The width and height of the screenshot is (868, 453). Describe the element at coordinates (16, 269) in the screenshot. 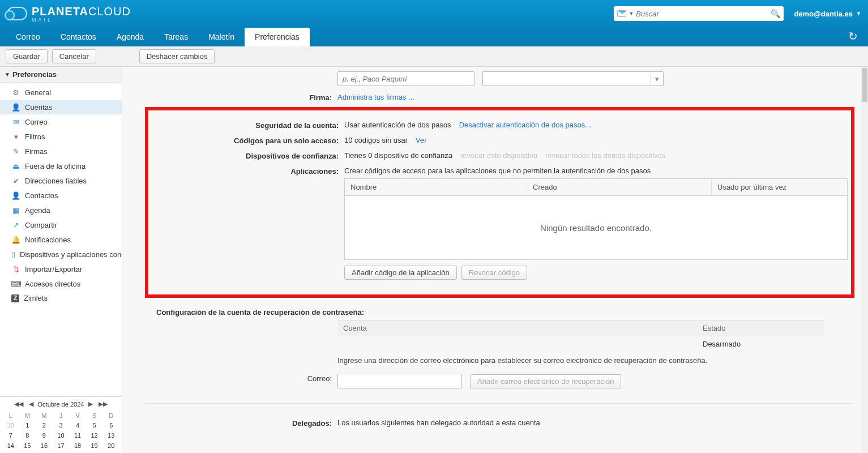

I see `imp-icon: ⇅` at that location.